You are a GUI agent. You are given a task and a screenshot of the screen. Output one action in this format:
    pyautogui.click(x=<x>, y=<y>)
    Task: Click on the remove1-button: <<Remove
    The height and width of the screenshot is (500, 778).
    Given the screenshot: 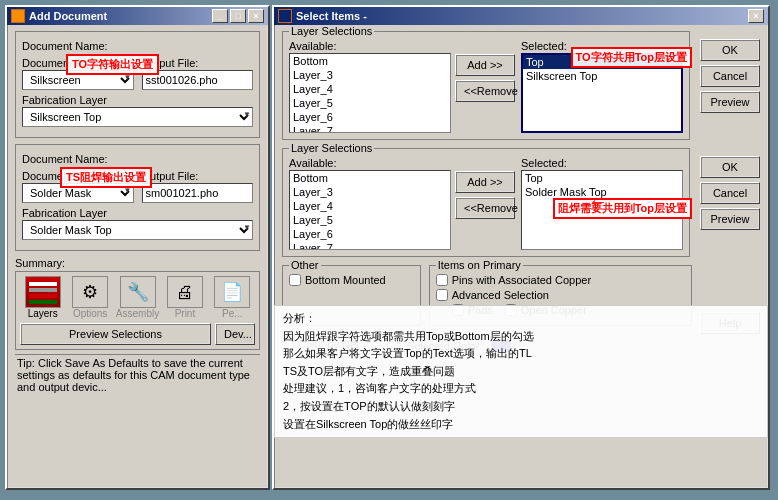 What is the action you would take?
    pyautogui.click(x=485, y=91)
    